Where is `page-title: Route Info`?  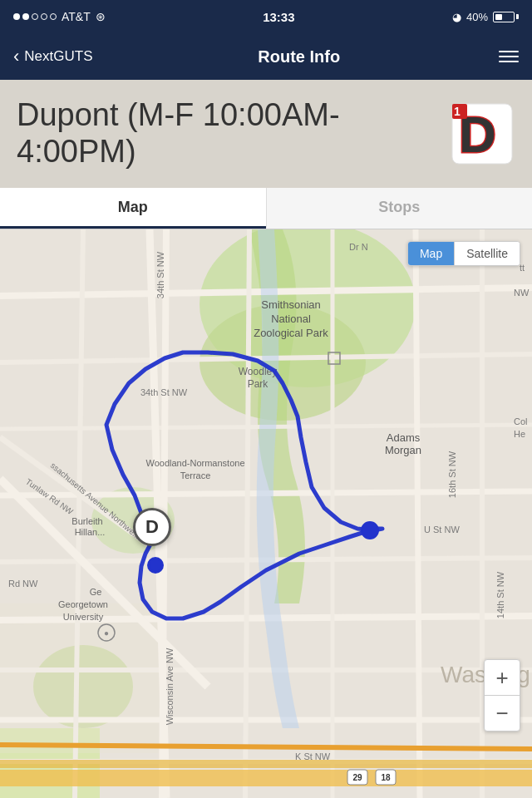 page-title: Route Info is located at coordinates (299, 57).